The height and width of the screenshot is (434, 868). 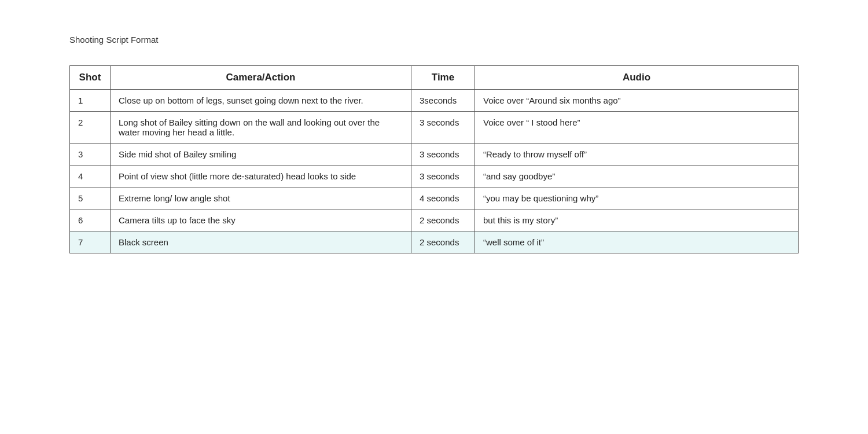 I want to click on cell-time: 3seconds, so click(x=443, y=101).